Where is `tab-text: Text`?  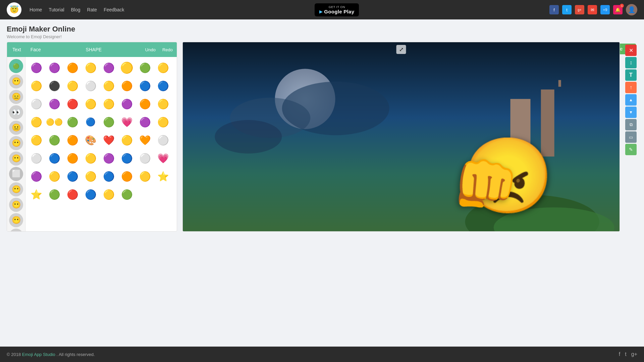
tab-text: Text is located at coordinates (17, 50).